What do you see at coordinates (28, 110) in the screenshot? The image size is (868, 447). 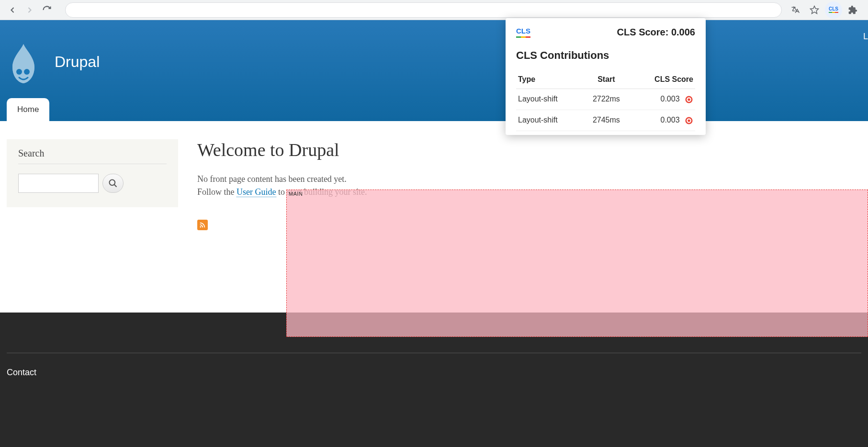 I see `tab-home: Home` at bounding box center [28, 110].